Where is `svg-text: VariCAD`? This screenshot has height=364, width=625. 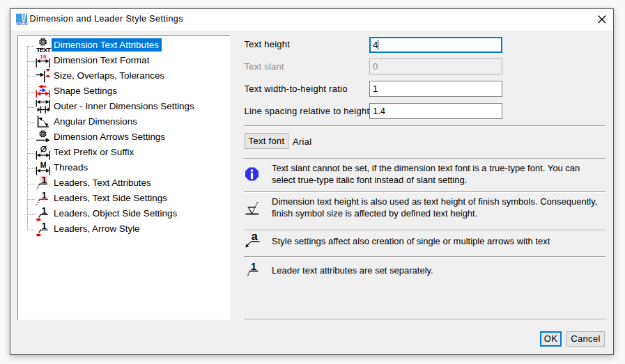
svg-text: VariCAD is located at coordinates (22, 24).